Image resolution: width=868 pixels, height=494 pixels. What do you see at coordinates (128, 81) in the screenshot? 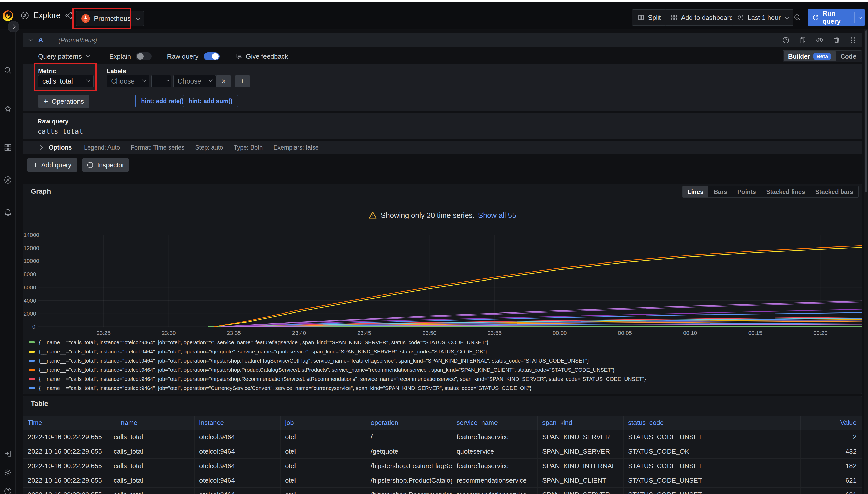
I see `label-key-select: Choose` at bounding box center [128, 81].